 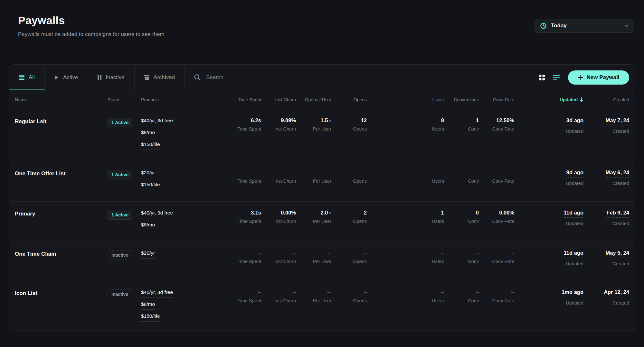 I want to click on created-value: May 7, 24, so click(x=618, y=122).